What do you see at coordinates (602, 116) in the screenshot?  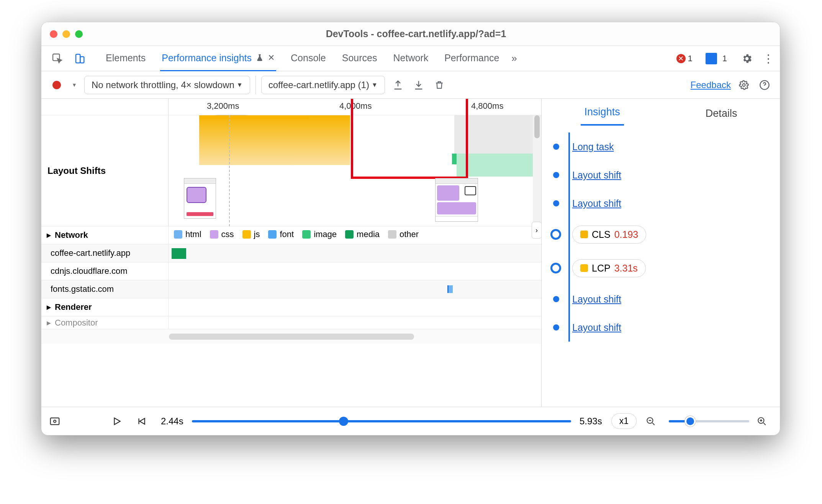 I see `tab-insights: Insights` at bounding box center [602, 116].